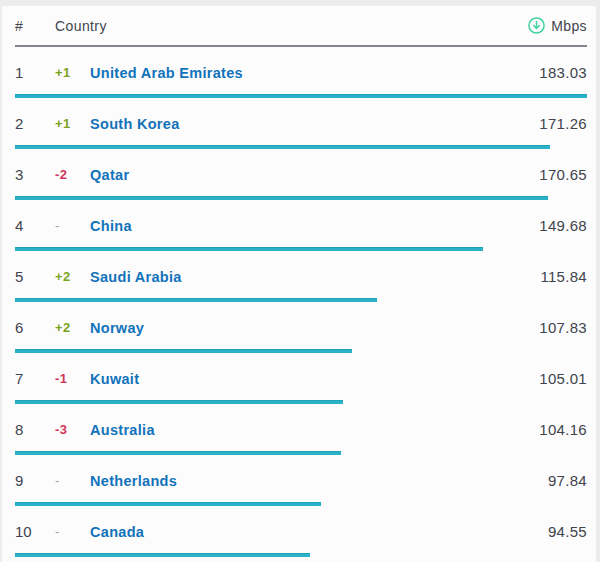 The width and height of the screenshot is (600, 562). What do you see at coordinates (314, 226) in the screenshot?
I see `country-link: China` at bounding box center [314, 226].